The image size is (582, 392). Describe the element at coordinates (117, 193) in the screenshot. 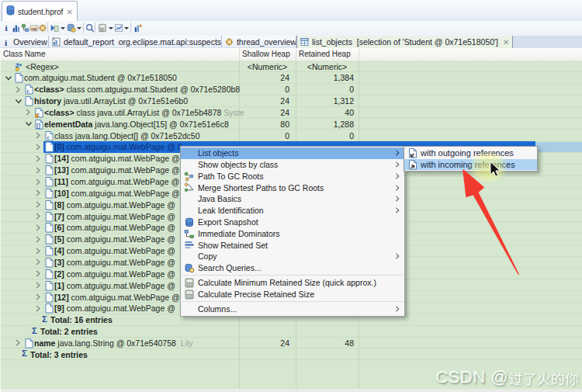

I see `tree-row-label: [10] com.atguigu.mat.WebPage @` at that location.